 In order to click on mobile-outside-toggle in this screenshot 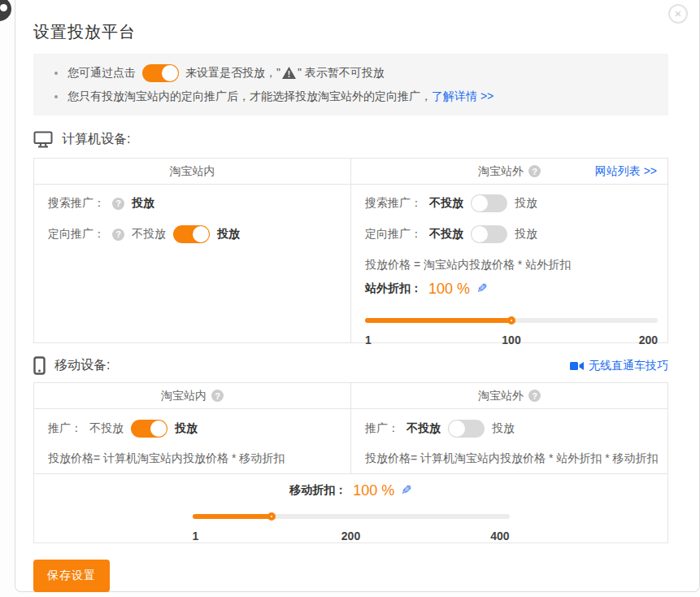, I will do `click(467, 429)`.